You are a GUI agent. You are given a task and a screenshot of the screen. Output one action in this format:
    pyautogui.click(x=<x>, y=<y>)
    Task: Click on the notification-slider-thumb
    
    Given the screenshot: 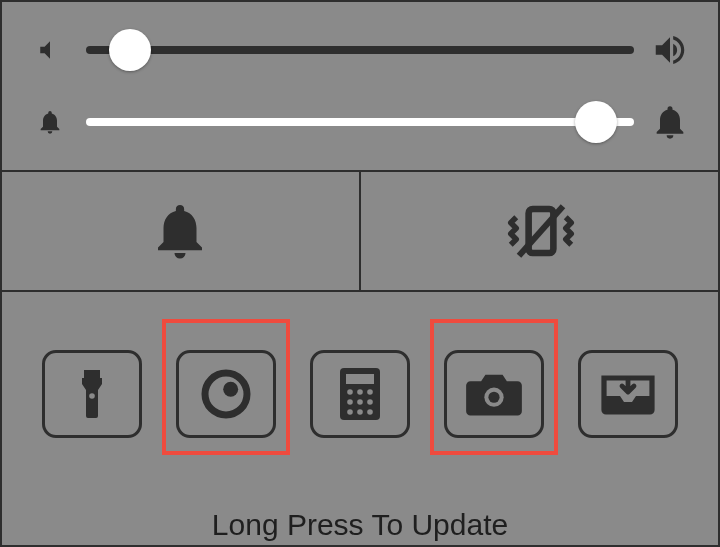 What is the action you would take?
    pyautogui.click(x=596, y=122)
    